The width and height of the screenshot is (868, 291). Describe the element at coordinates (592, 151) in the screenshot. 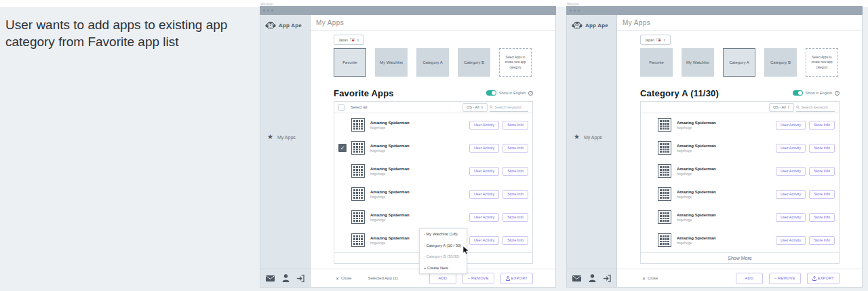

I see `sidebar: App Ape ★ My Apps` at that location.